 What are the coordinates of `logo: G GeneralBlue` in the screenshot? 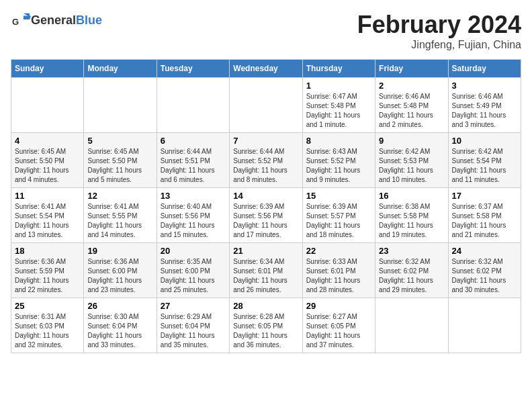 It's located at (56, 20).